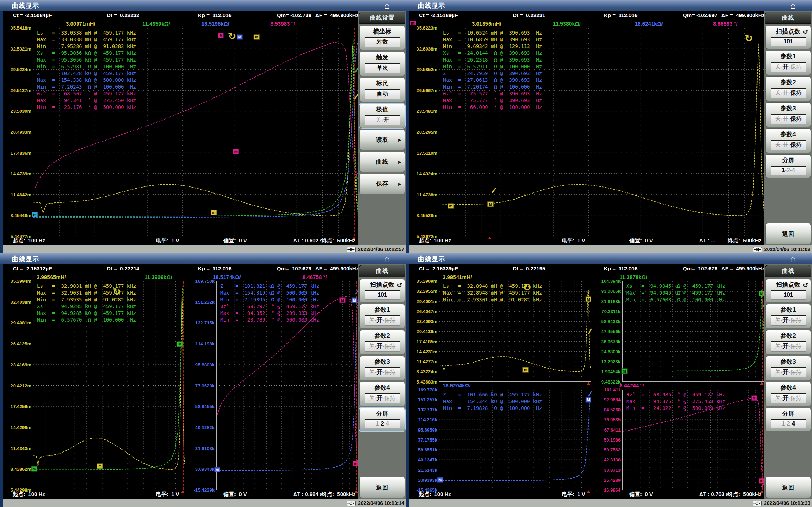 This screenshot has height=507, width=812. I want to click on sidebar: 曲线扫描点数↺101参数1关-开-保持参数2关-开-保持参数3关-开-保持参数4…, so click(788, 381).